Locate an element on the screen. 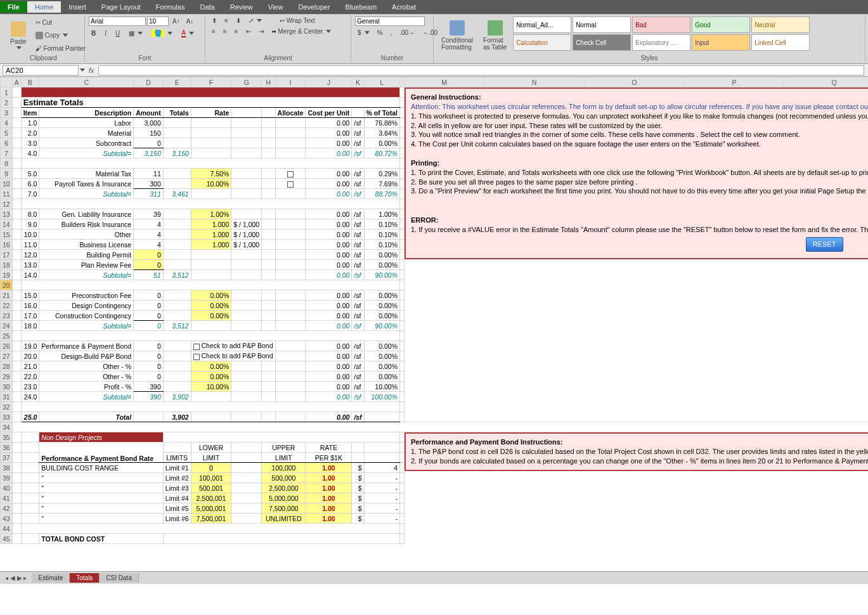 The width and height of the screenshot is (868, 615). row-header: 33 is located at coordinates (6, 417).